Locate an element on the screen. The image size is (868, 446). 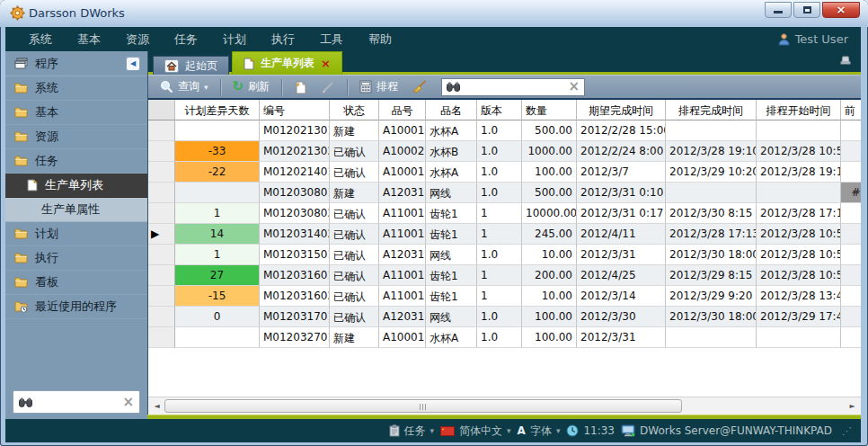
table-row: M012030801新建A12031网线1.0500.002012/3/31 0… is located at coordinates (505, 192).